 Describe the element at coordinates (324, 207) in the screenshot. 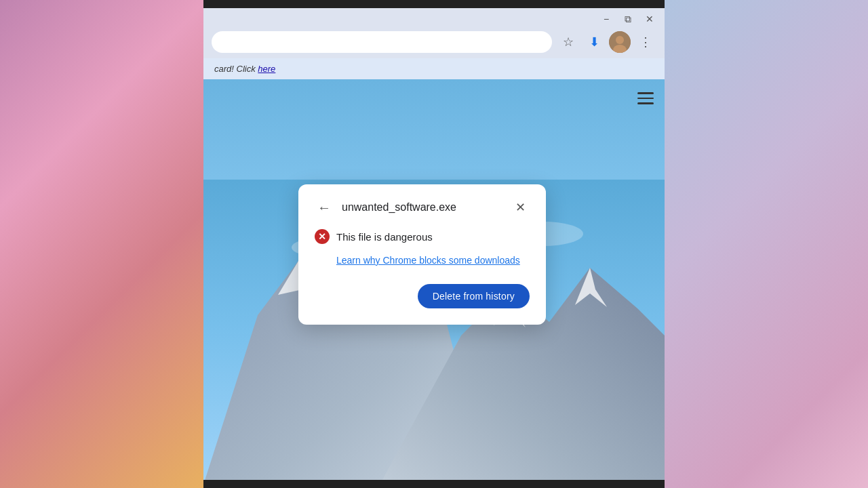

I see `back-icon: ←` at that location.